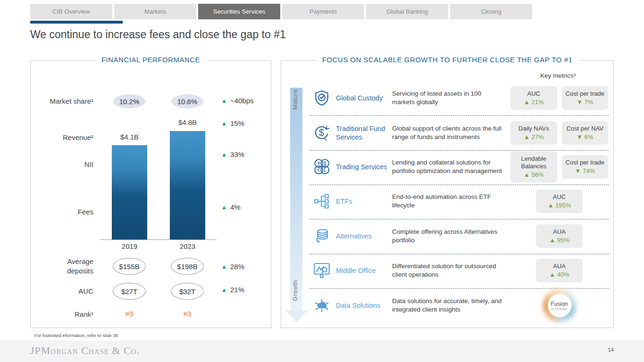 The height and width of the screenshot is (362, 644). Describe the element at coordinates (296, 199) in the screenshot. I see `maturity-arrow` at that location.